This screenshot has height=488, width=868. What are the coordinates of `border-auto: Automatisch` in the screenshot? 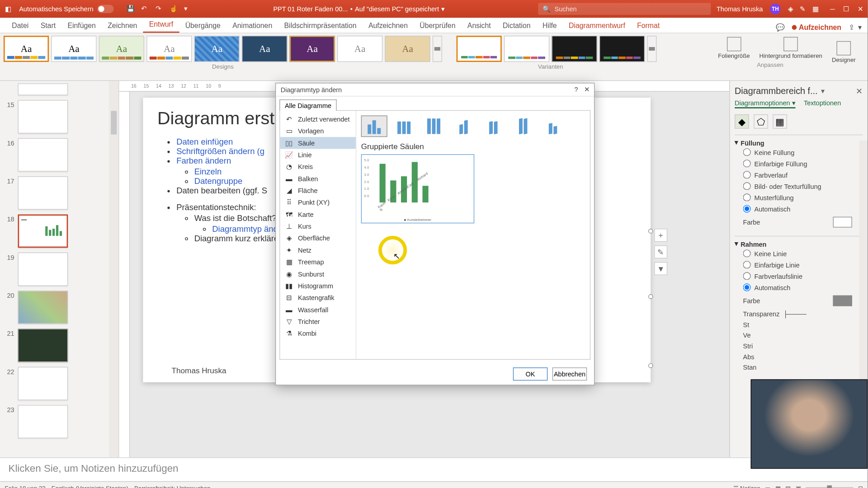 It's located at (798, 287).